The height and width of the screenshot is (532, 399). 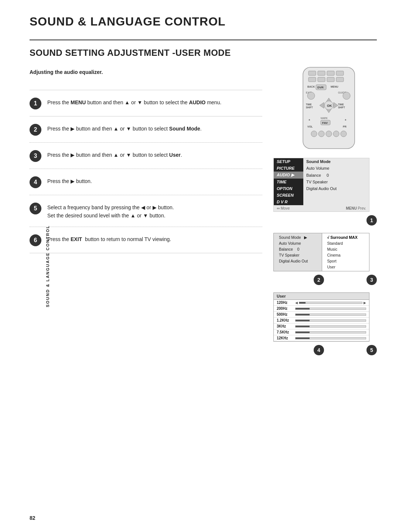 I want to click on sound-mode-screen: Sound Mode ▶ Auto Volume Balance 0 TV Sp…, so click(x=321, y=252).